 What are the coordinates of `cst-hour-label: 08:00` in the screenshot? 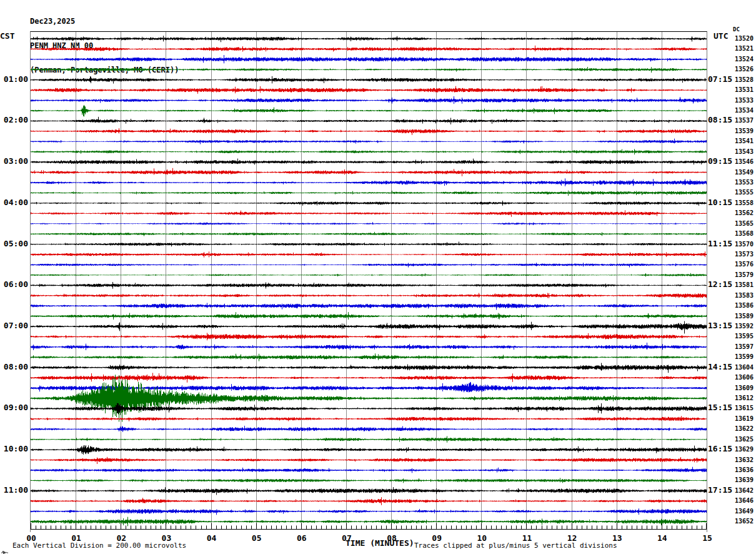 It's located at (14, 366).